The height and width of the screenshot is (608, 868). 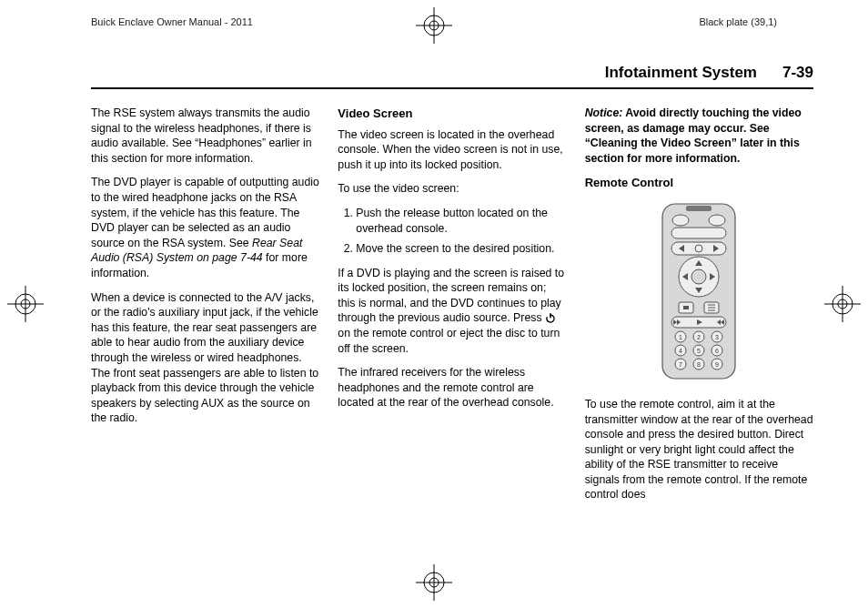 What do you see at coordinates (699, 337) in the screenshot?
I see `svg-text: 2` at bounding box center [699, 337].